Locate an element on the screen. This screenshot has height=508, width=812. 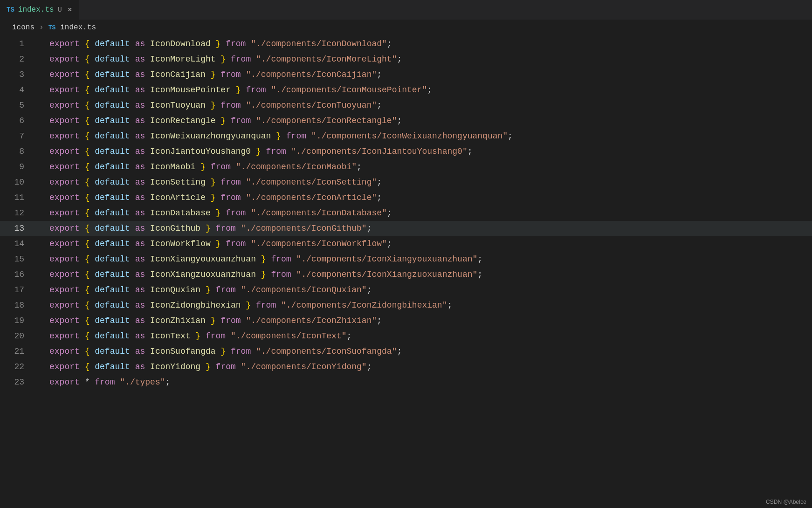
code-content: export { default as IconZidongbihexian }… is located at coordinates (245, 306).